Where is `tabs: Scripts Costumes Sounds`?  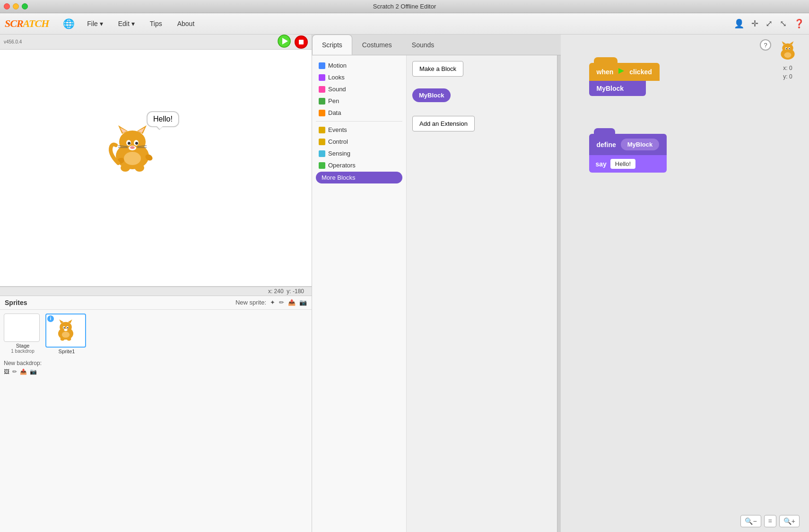
tabs: Scripts Costumes Sounds is located at coordinates (436, 45).